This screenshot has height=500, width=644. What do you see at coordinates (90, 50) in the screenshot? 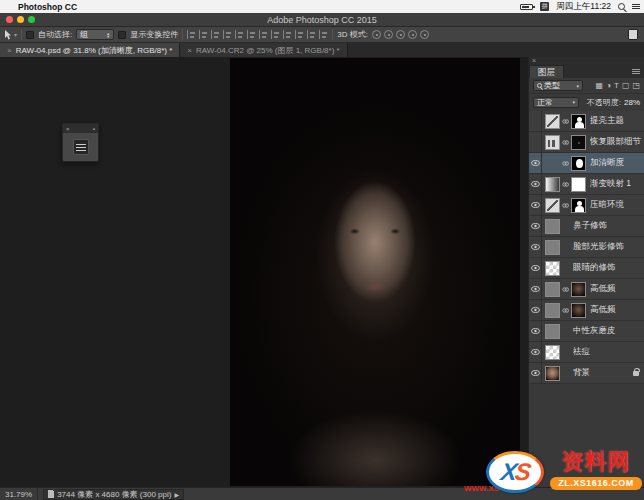
I see `document-tab: × RAW-04.psd @ 31.8% (加清晰度, RGB/8*) *` at bounding box center [90, 50].